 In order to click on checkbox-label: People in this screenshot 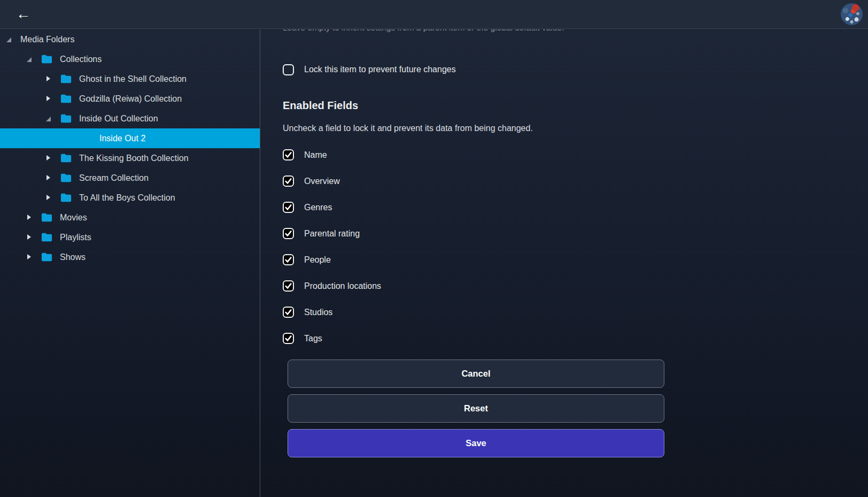, I will do `click(317, 260)`.